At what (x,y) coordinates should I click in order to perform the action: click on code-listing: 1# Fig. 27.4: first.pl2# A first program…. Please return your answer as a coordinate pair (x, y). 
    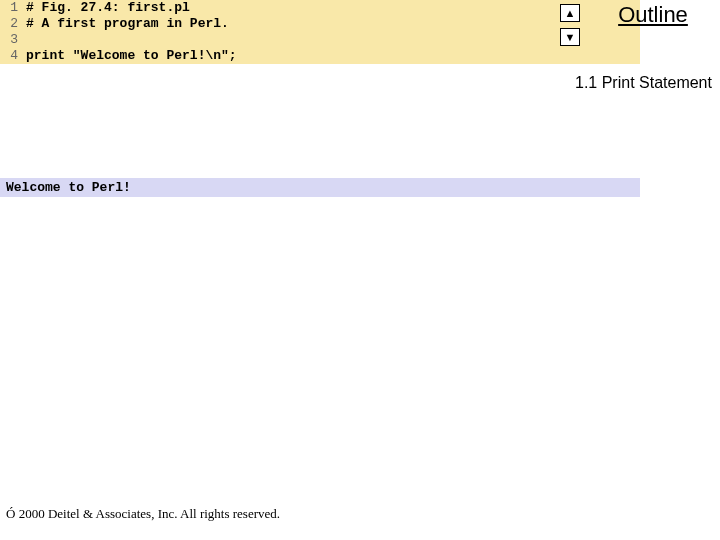
    Looking at the image, I should click on (320, 32).